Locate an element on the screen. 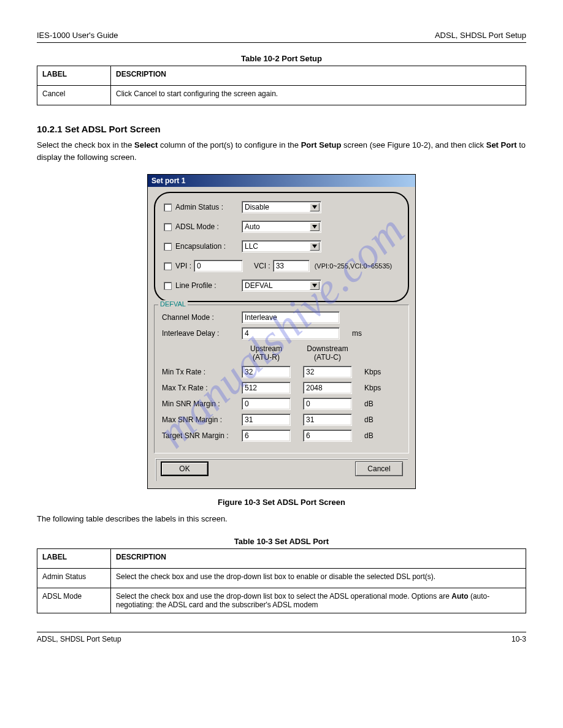 Image resolution: width=563 pixels, height=728 pixels. adsl-mode-checkbox is located at coordinates (168, 227).